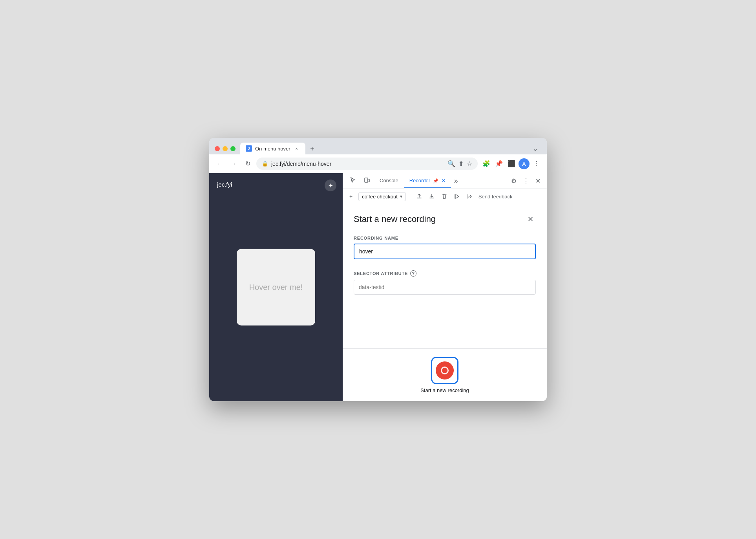 The width and height of the screenshot is (756, 539). I want to click on forward-button: →, so click(234, 164).